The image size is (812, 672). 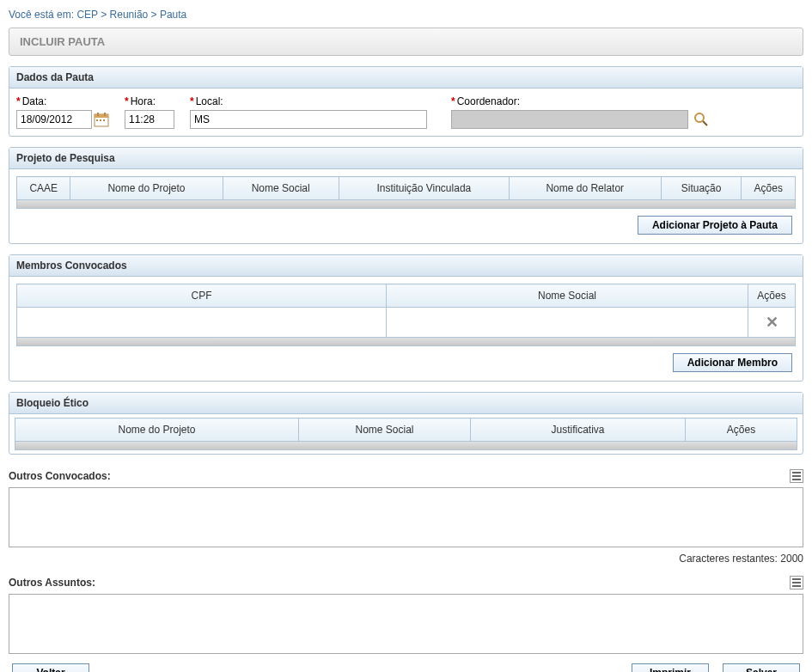 I want to click on panel-header-projeto: Projeto de Pesquisa, so click(x=406, y=158).